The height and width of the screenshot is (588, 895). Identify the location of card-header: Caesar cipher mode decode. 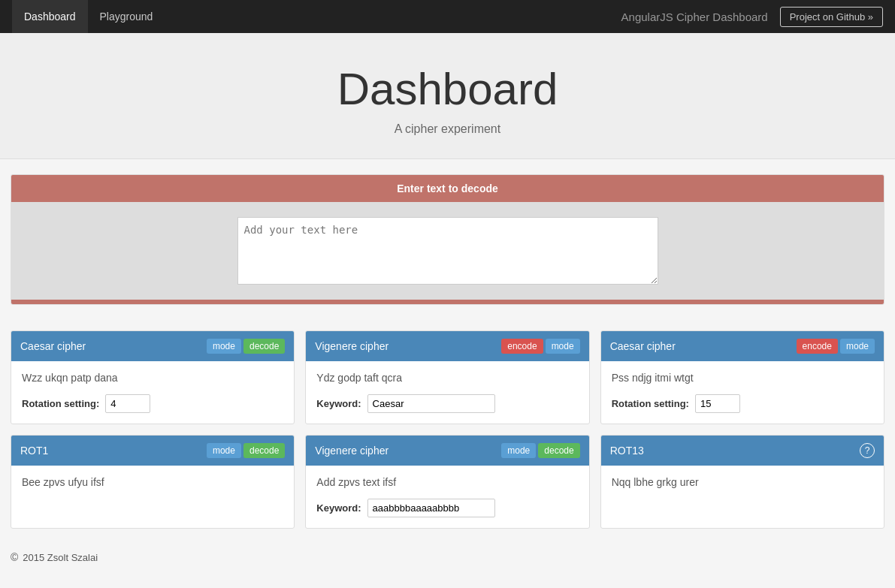
(153, 346).